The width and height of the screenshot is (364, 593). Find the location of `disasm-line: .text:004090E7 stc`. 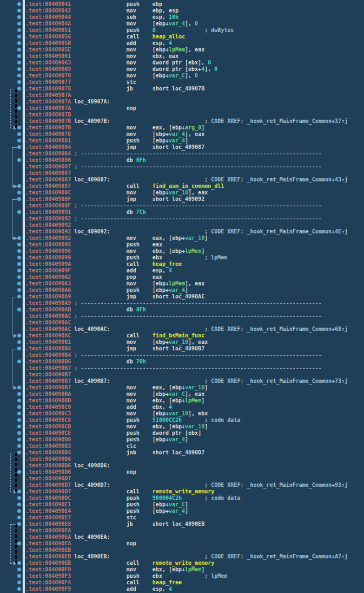

disasm-line: .text:004090E7 stc is located at coordinates (187, 518).